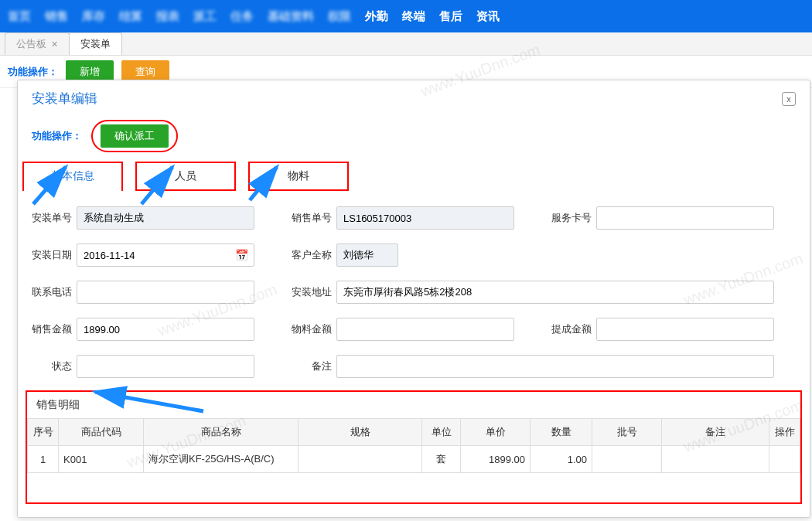 The width and height of the screenshot is (812, 521). I want to click on label-sale-amt: 销售金额, so click(49, 329).